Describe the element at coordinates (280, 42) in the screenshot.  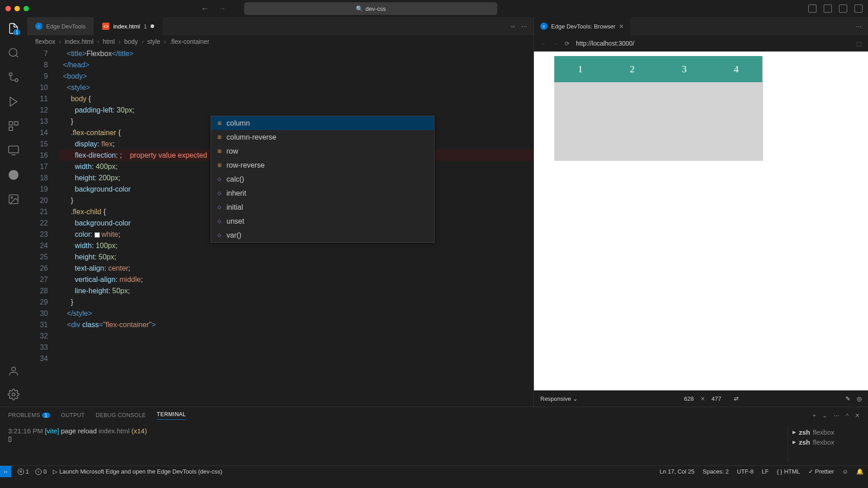
I see `breadcrumb: flexbox› index.html› html› body› style› …` at that location.